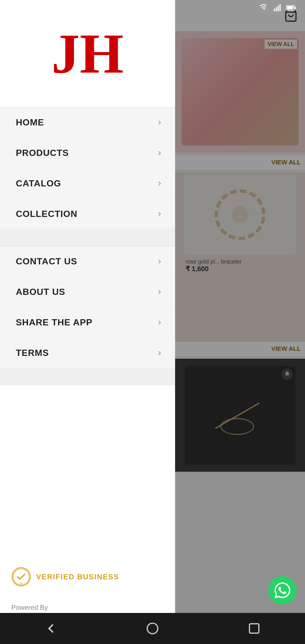 The image size is (305, 644). I want to click on wifi-icon, so click(264, 8).